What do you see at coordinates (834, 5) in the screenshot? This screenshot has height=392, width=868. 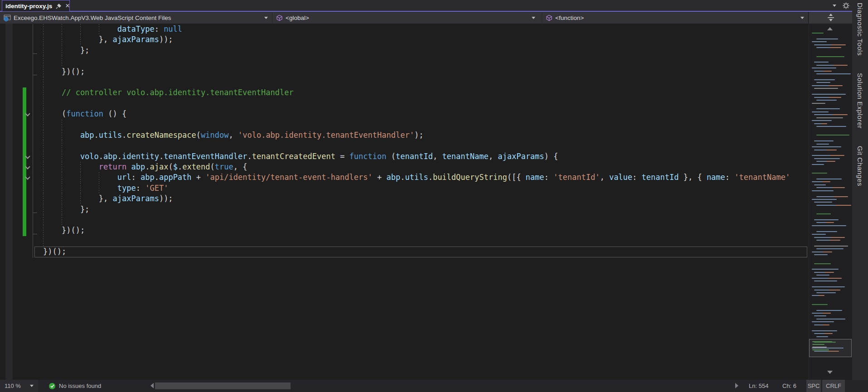 I see `tab-list-chevron-down-icon` at bounding box center [834, 5].